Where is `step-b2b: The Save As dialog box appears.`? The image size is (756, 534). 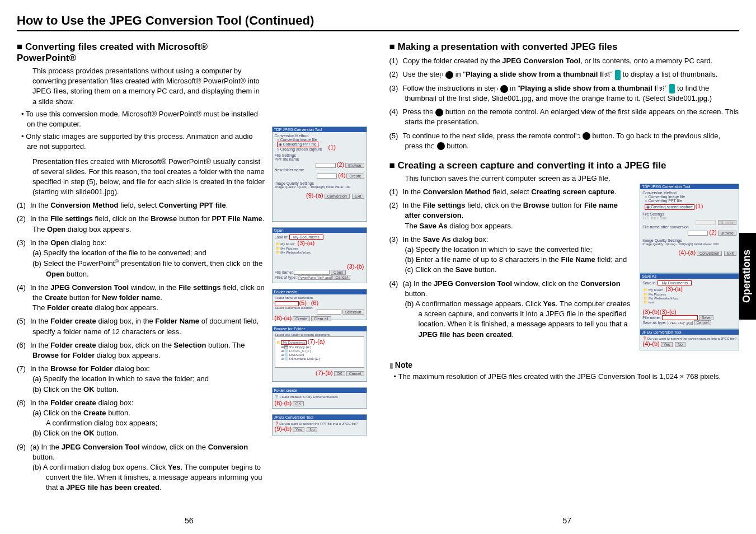 step-b2b: The Save As dialog box appears. is located at coordinates (519, 226).